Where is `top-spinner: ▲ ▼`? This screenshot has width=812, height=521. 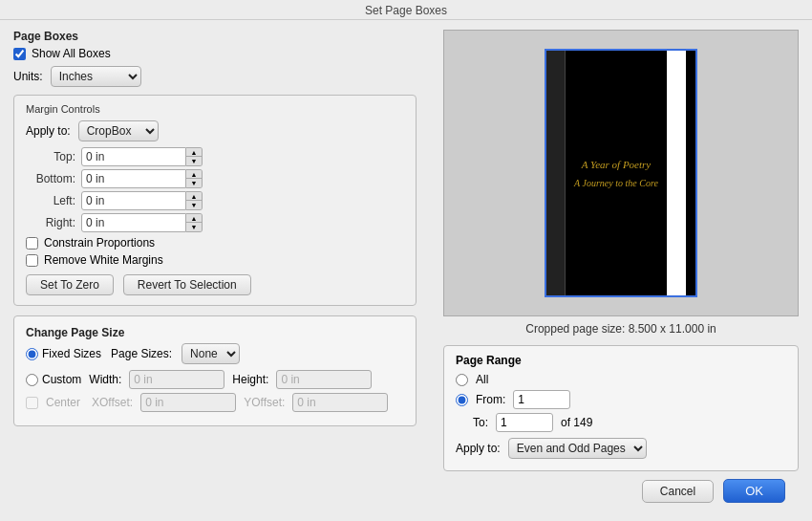
top-spinner: ▲ ▼ is located at coordinates (141, 157).